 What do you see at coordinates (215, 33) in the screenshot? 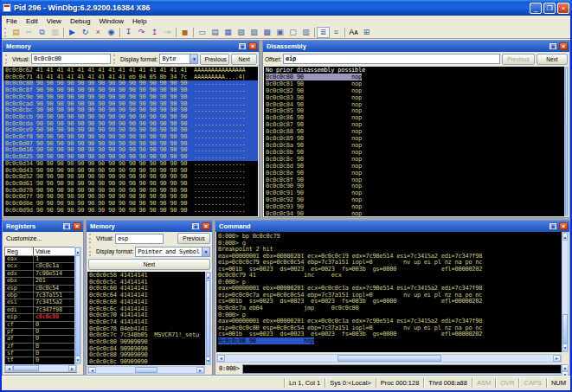
I see `watch-window-icon: ▤` at bounding box center [215, 33].